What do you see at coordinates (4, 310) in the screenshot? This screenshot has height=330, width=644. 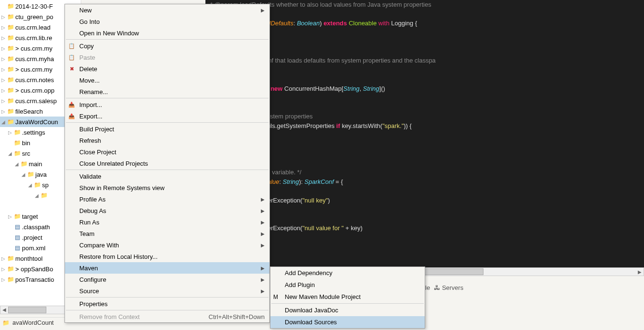 I see `scroll-left-icon: ◀` at bounding box center [4, 310].